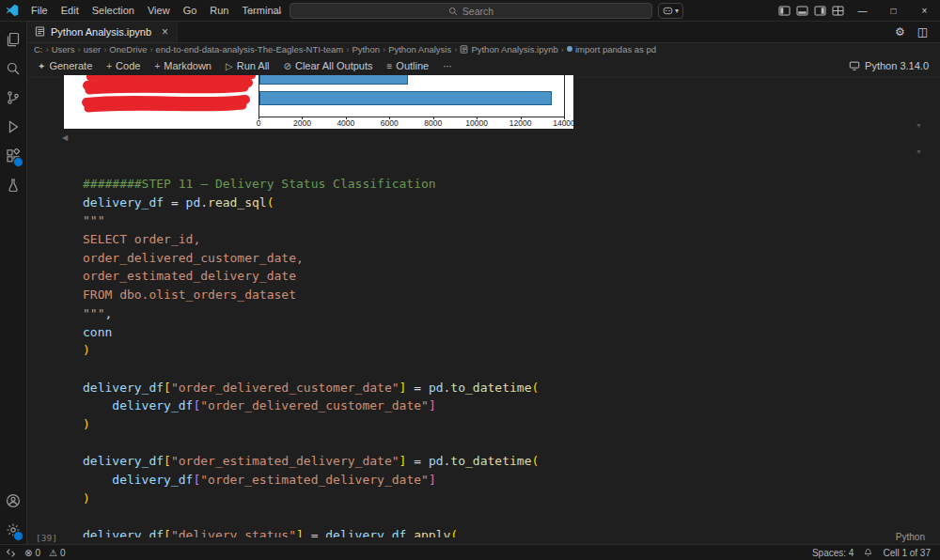 Image resolution: width=940 pixels, height=560 pixels. I want to click on warning-icon: ⚠, so click(53, 552).